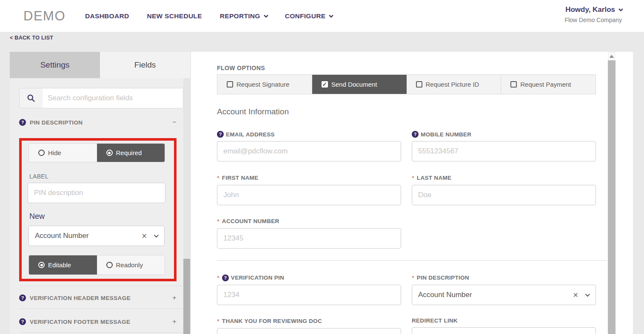 The image size is (644, 334). What do you see at coordinates (101, 322) in the screenshot?
I see `accordion-verification-footer: VERIFICATION FOOTER MESSAGE +` at bounding box center [101, 322].